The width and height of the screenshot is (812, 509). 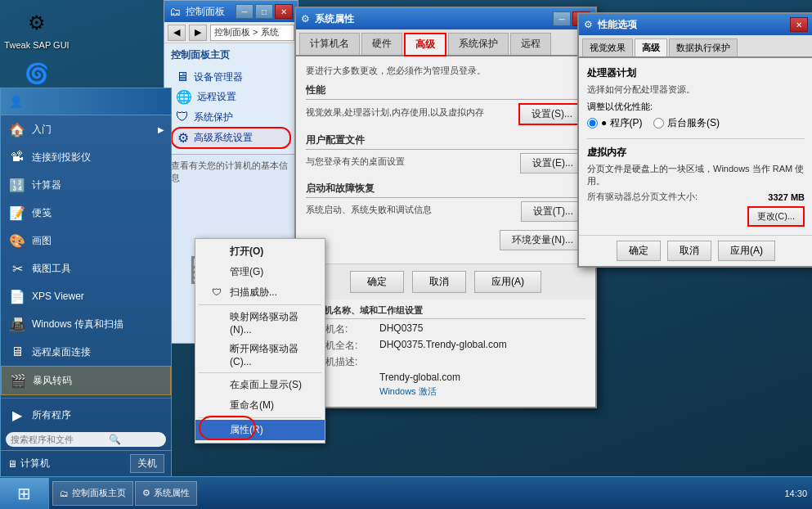 What do you see at coordinates (776, 216) in the screenshot?
I see `change-virtual-mem-button: 更改(C)...` at bounding box center [776, 216].